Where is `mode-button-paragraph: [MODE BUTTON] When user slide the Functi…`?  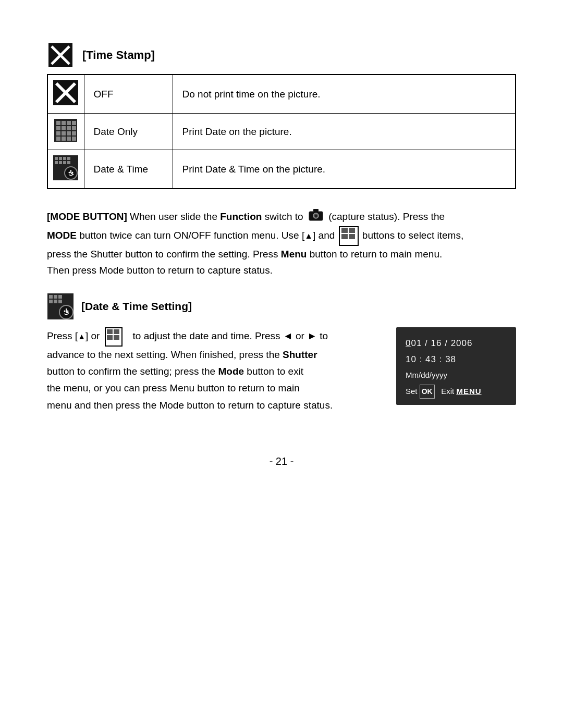 mode-button-paragraph: [MODE BUTTON] When user slide the Functi… is located at coordinates (282, 243).